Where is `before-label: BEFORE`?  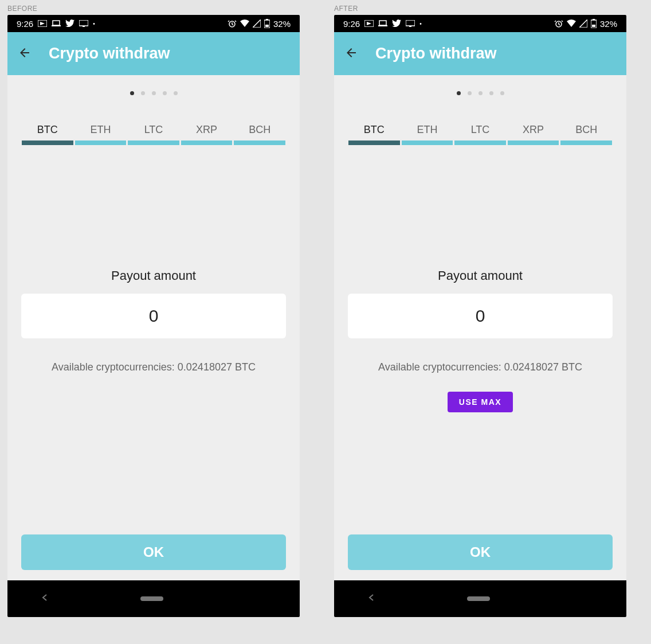 before-label: BEFORE is located at coordinates (154, 7).